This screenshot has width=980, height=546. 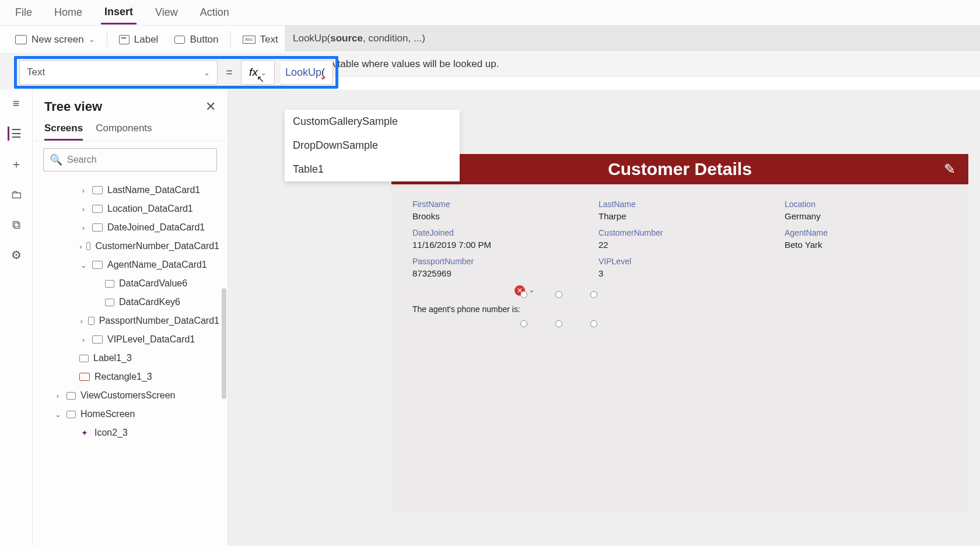 What do you see at coordinates (151, 340) in the screenshot?
I see `tree-node-label: VIPLevel_DataCard1` at bounding box center [151, 340].